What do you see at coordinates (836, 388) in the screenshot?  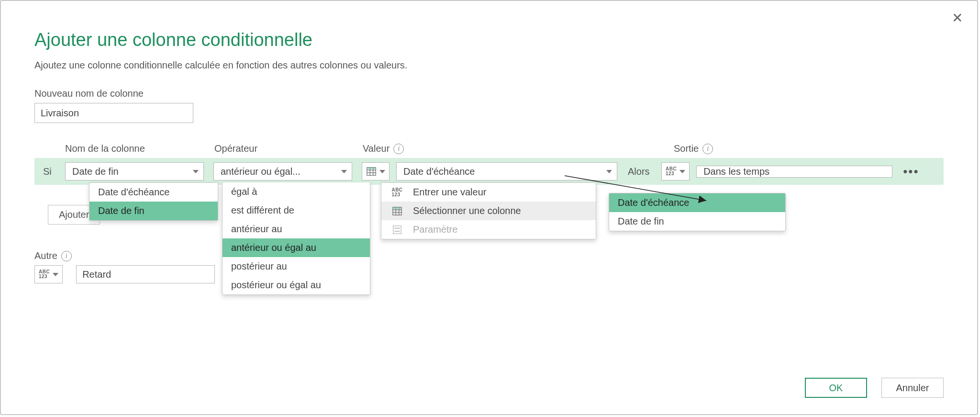 I see `ok-button: OK` at bounding box center [836, 388].